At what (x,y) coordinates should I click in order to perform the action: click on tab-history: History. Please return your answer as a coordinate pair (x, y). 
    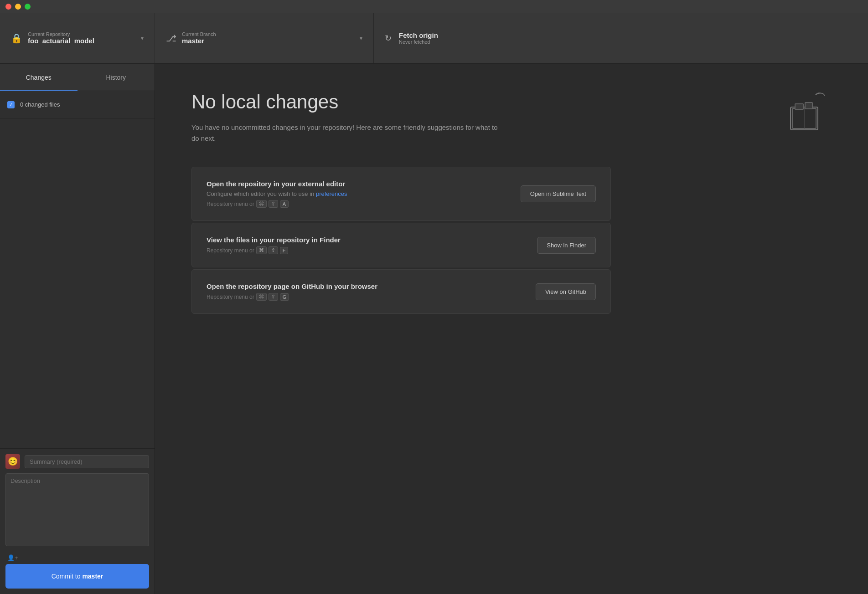
    Looking at the image, I should click on (116, 77).